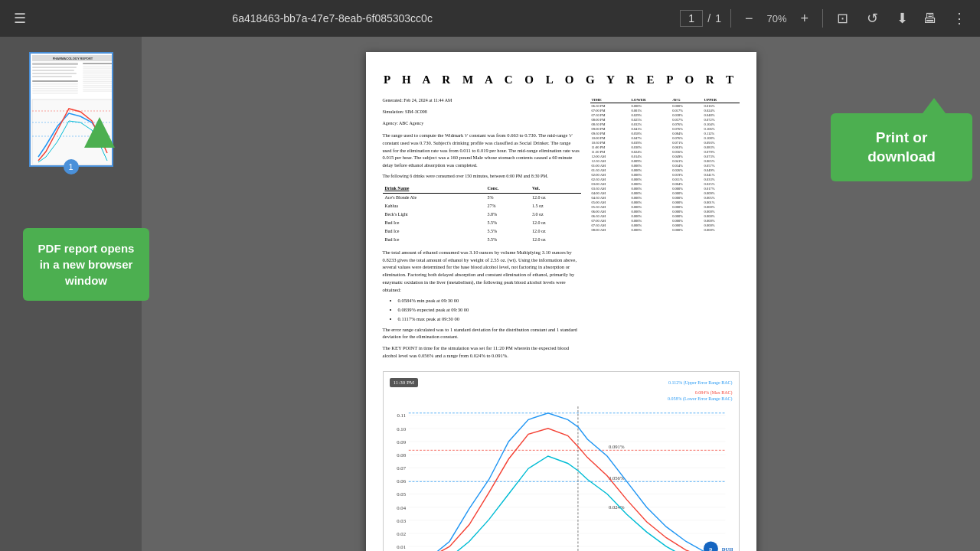 The image size is (980, 551). Describe the element at coordinates (335, 18) in the screenshot. I see `filename-label: 6a418463-bb7a-47e7-8eab-6f085303cc0c` at that location.